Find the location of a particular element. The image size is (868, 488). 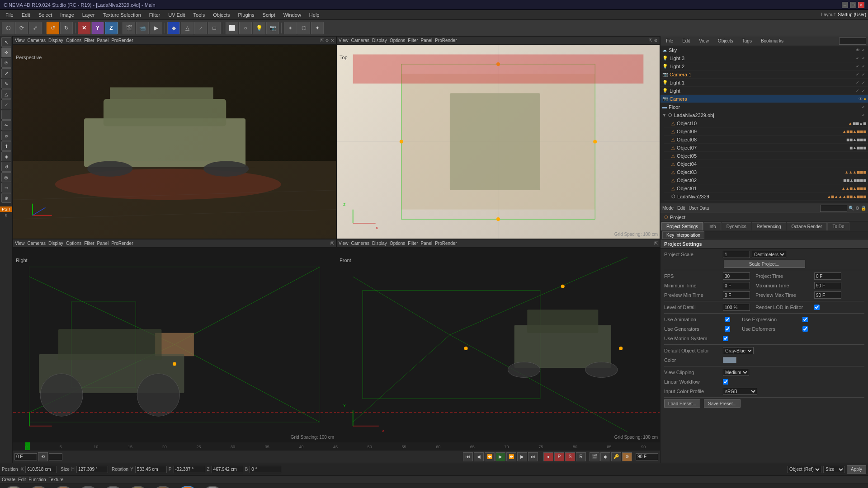

tool-points: △ is located at coordinates (187, 28).